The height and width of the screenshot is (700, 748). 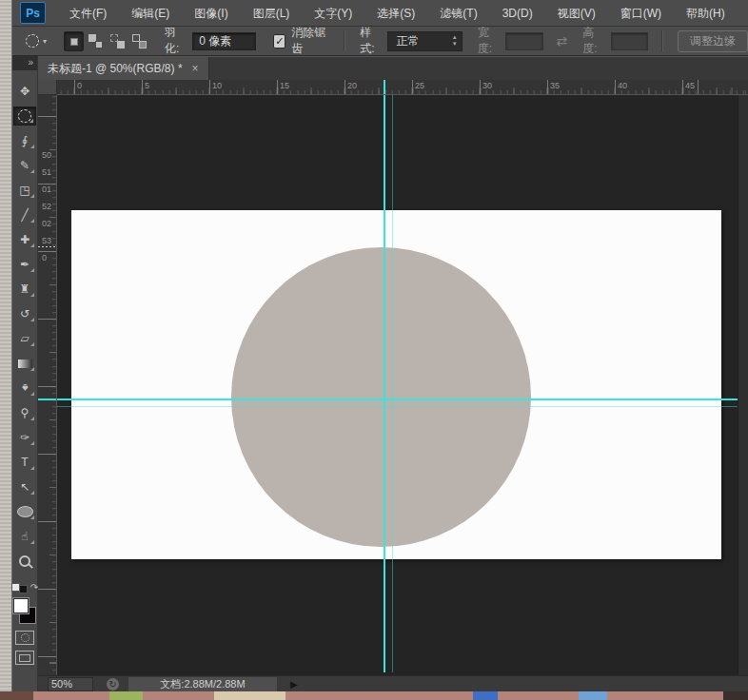 I want to click on menu-item: 图像(I), so click(x=211, y=13).